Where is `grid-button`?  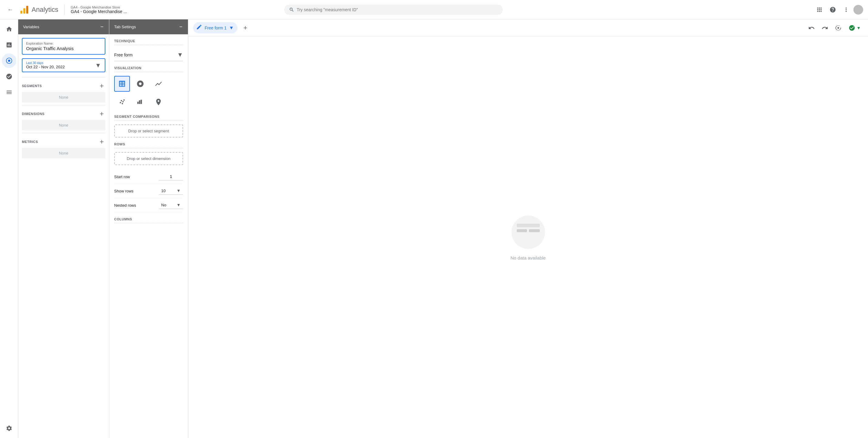 grid-button is located at coordinates (819, 10).